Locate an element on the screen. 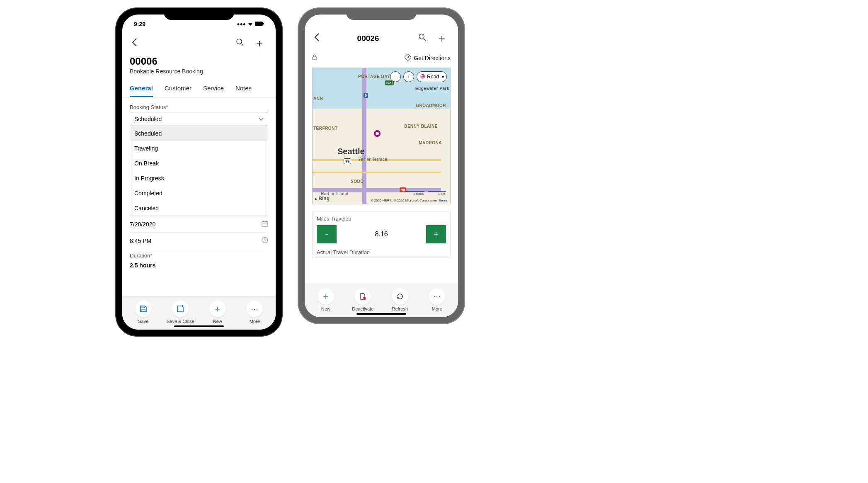  calendar-icon is located at coordinates (265, 224).